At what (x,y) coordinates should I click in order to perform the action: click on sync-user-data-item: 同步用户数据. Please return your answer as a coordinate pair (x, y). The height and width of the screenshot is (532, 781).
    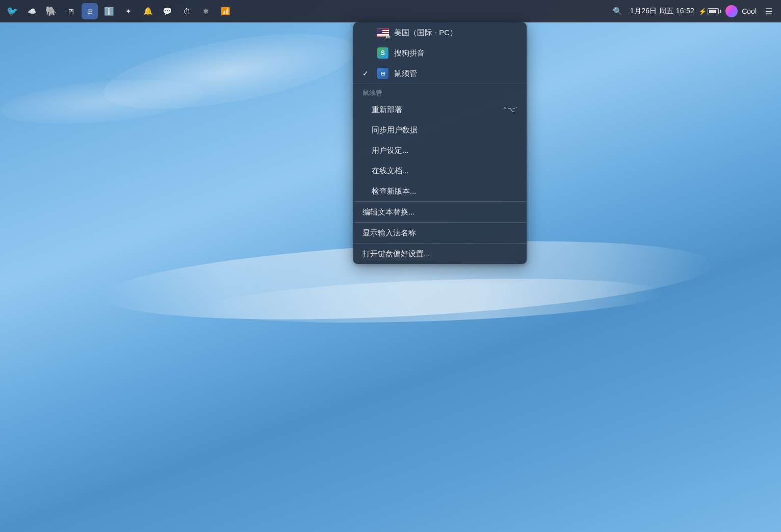
    Looking at the image, I should click on (440, 130).